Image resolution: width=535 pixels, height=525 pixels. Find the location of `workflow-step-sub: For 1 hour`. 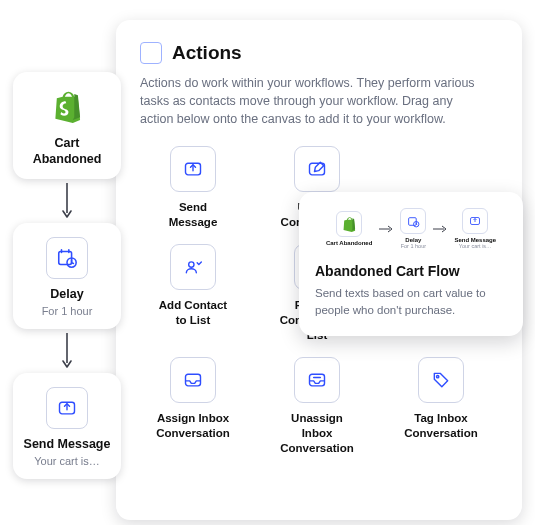

workflow-step-sub: For 1 hour is located at coordinates (67, 311).